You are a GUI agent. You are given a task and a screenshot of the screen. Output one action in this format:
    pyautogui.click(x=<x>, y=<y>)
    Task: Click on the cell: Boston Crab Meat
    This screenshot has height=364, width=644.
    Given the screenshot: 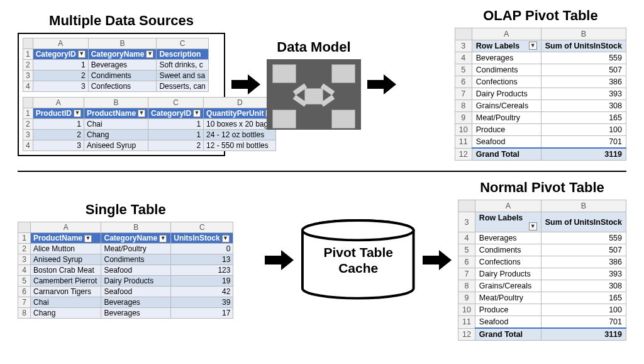 What is the action you would take?
    pyautogui.click(x=66, y=271)
    